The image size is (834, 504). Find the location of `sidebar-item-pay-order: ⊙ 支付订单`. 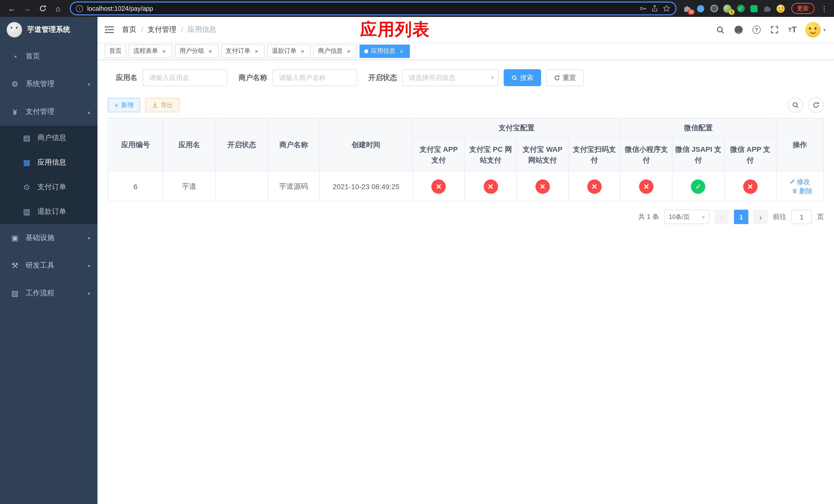

sidebar-item-pay-order: ⊙ 支付订单 is located at coordinates (49, 187).